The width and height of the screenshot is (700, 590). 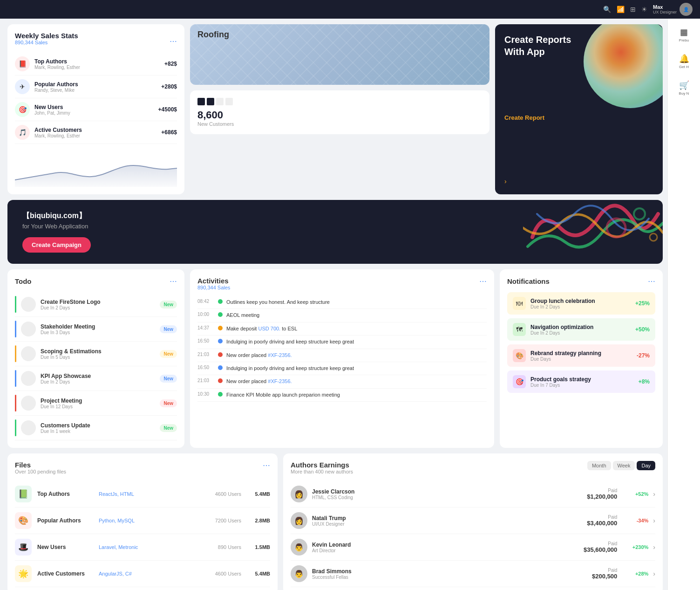 I want to click on file-size-1: 2.8MB, so click(x=258, y=521).